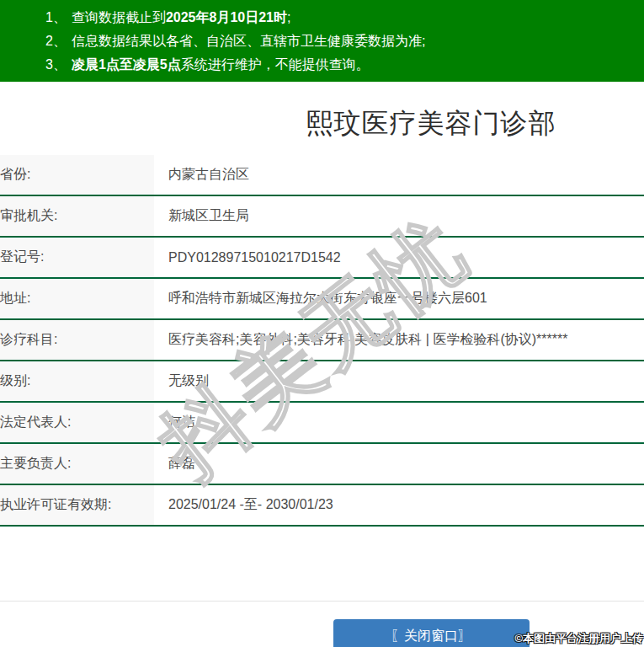 This screenshot has width=644, height=647. I want to click on row-label: 登记号:, so click(77, 258).